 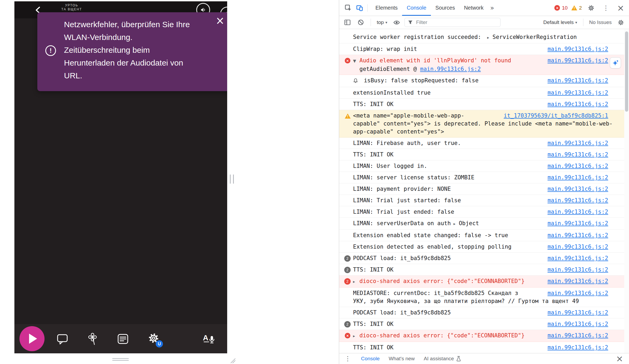 I want to click on console-message-text: Service worker registration succeeded: ▸…, so click(x=465, y=37).